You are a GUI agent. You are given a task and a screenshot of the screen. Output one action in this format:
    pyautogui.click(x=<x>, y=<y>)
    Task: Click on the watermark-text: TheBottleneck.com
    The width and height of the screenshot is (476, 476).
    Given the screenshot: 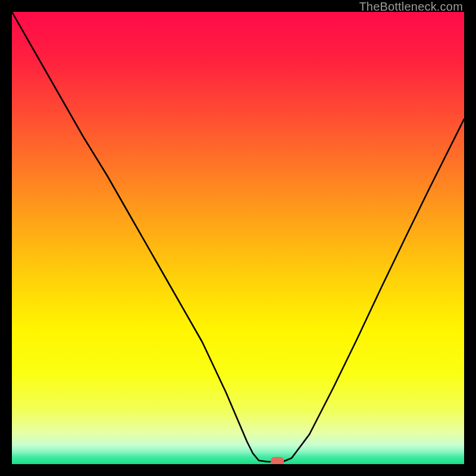 What is the action you would take?
    pyautogui.click(x=411, y=7)
    